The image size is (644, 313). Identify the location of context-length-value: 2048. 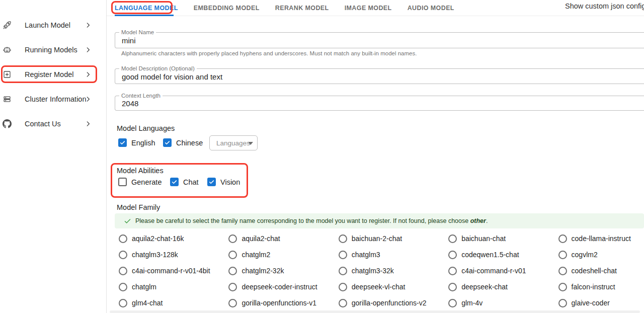
(130, 104).